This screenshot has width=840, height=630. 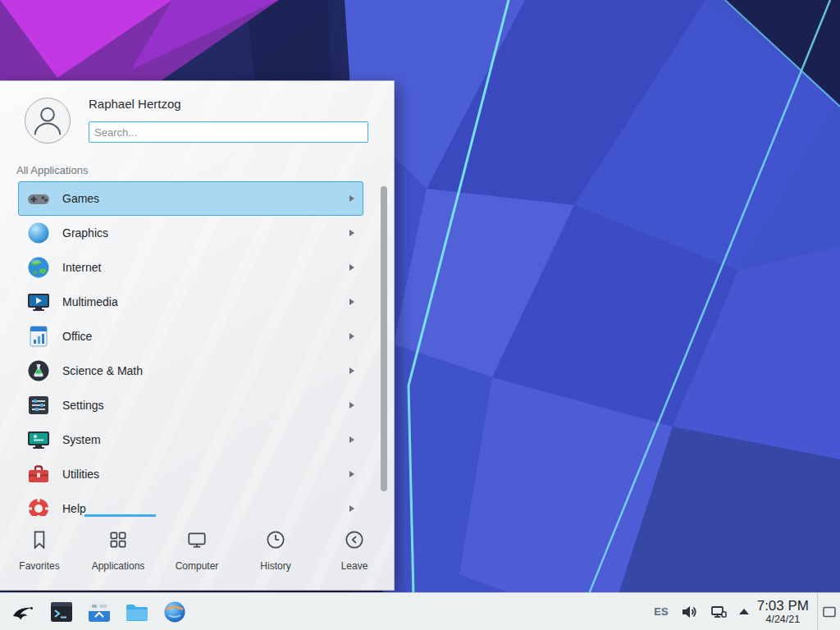 I want to click on category-label: Multimedia, so click(x=90, y=302).